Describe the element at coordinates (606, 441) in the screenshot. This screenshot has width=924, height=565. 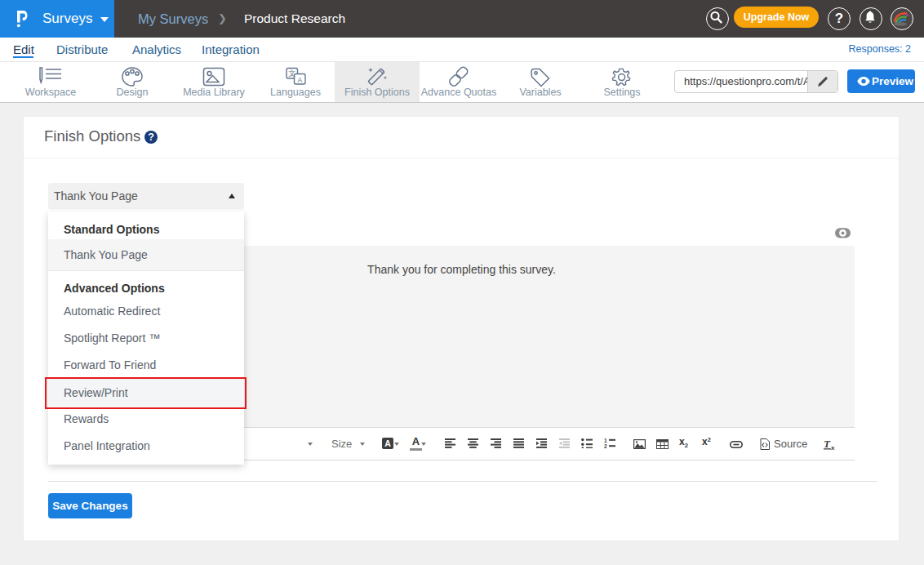
I see `svg-text: 1` at that location.